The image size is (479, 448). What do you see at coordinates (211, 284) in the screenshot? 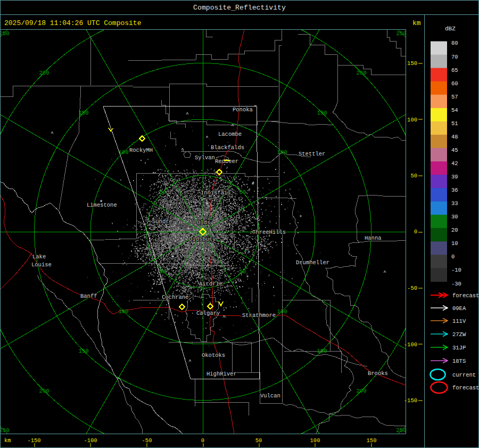
I see `svg-text: Airdrie` at bounding box center [211, 284].